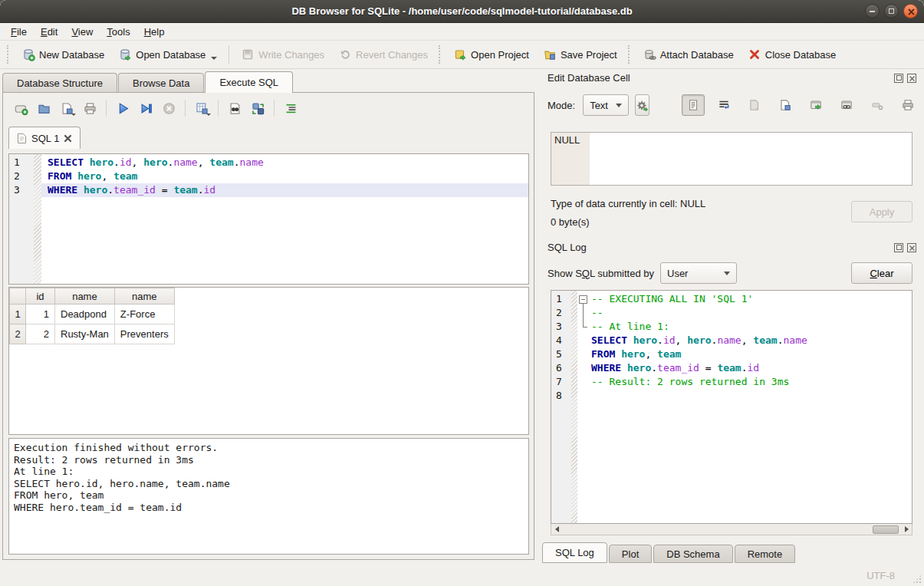 The width and height of the screenshot is (924, 586). I want to click on minimize-button, so click(873, 11).